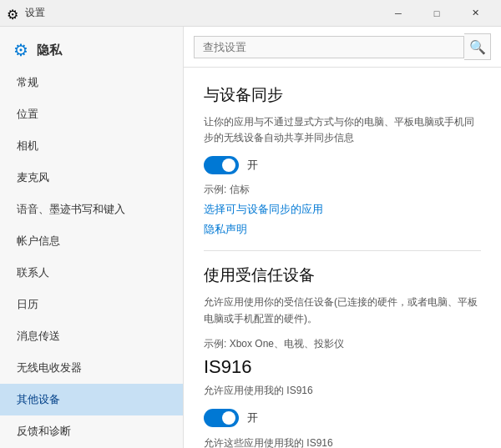  What do you see at coordinates (229, 165) in the screenshot?
I see `sync-toggle-knob` at bounding box center [229, 165].